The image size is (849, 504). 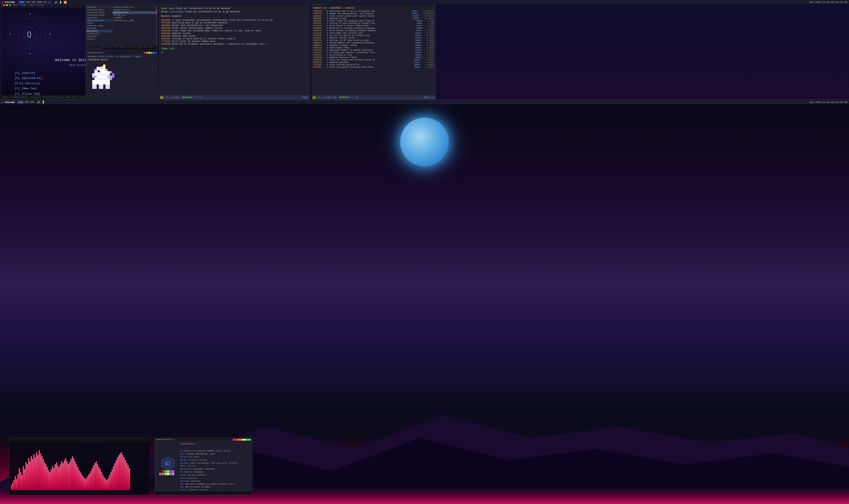 What do you see at coordinates (234, 36) in the screenshot?
I see `commit-item: a956d60 Removed some bloat` at bounding box center [234, 36].